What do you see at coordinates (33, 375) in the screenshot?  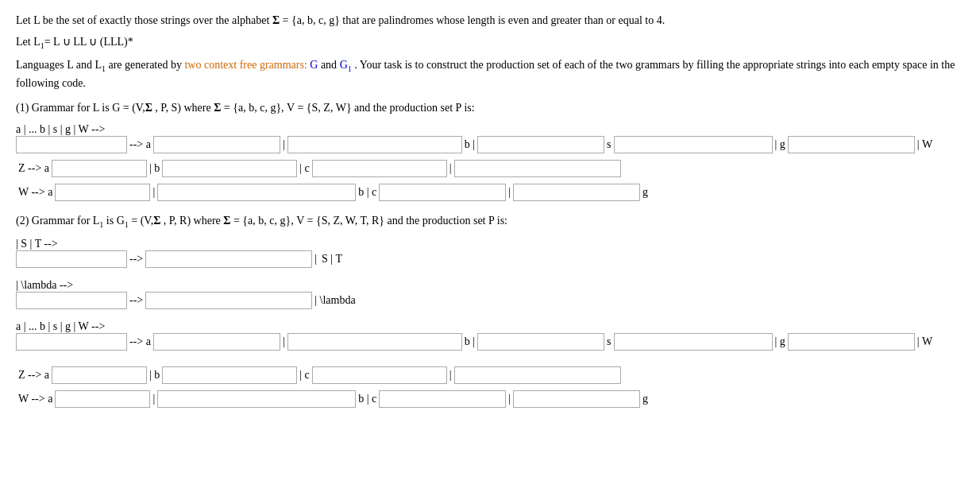 I see `grammar2-z-label: Z --> a` at bounding box center [33, 375].